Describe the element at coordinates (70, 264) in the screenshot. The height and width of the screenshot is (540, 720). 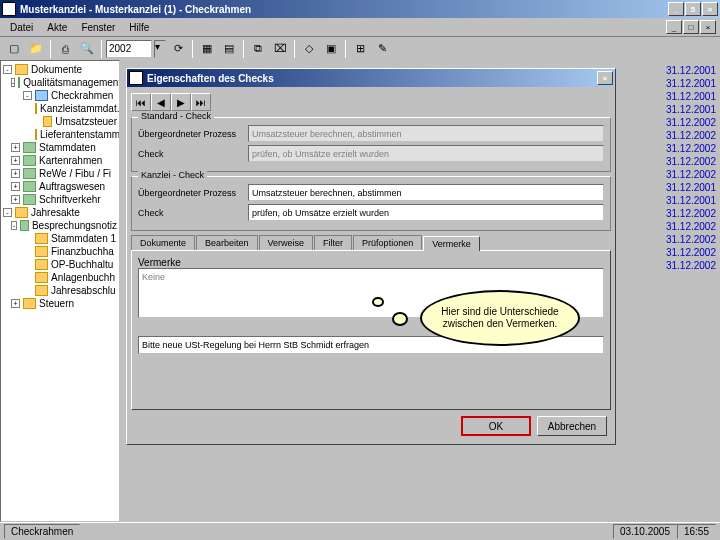
I see `tree-item: OP-Buchhaltu` at that location.